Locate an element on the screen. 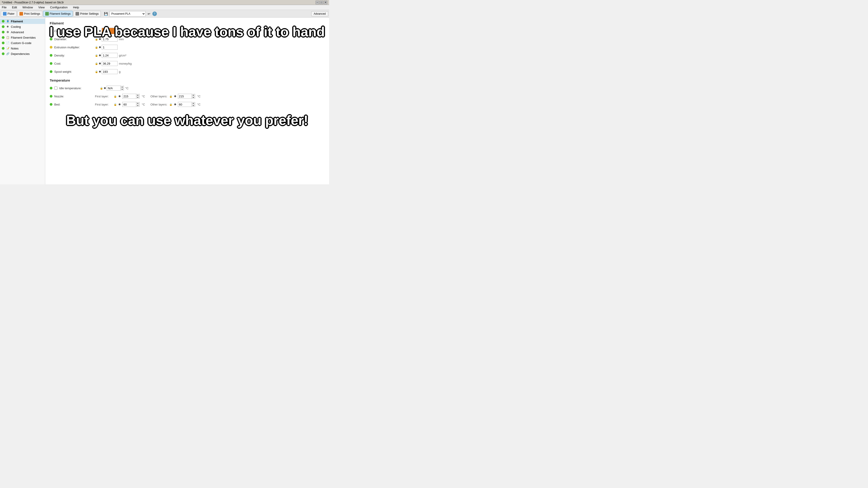 The width and height of the screenshot is (868, 488). nozzle-row: Nozzle: First layer: 🔒 ▲ ▼ °C is located at coordinates (187, 96).